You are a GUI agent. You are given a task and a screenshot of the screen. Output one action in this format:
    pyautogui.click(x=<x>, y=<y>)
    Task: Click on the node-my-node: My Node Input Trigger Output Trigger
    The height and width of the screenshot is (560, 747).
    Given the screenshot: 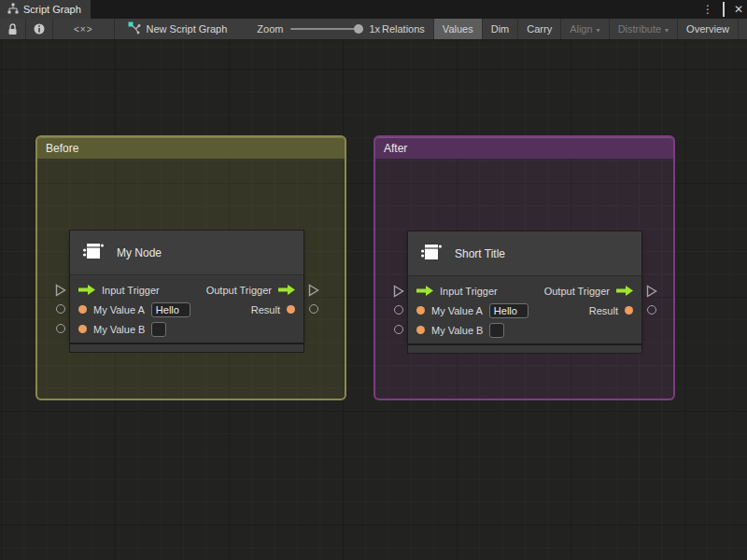 What is the action you would take?
    pyautogui.click(x=187, y=287)
    